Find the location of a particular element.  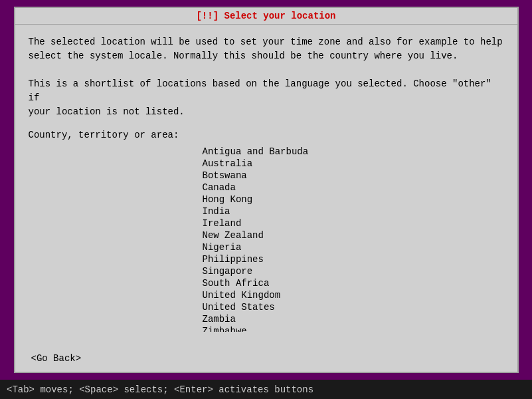

buttons-row: <Go Back> is located at coordinates (266, 360).